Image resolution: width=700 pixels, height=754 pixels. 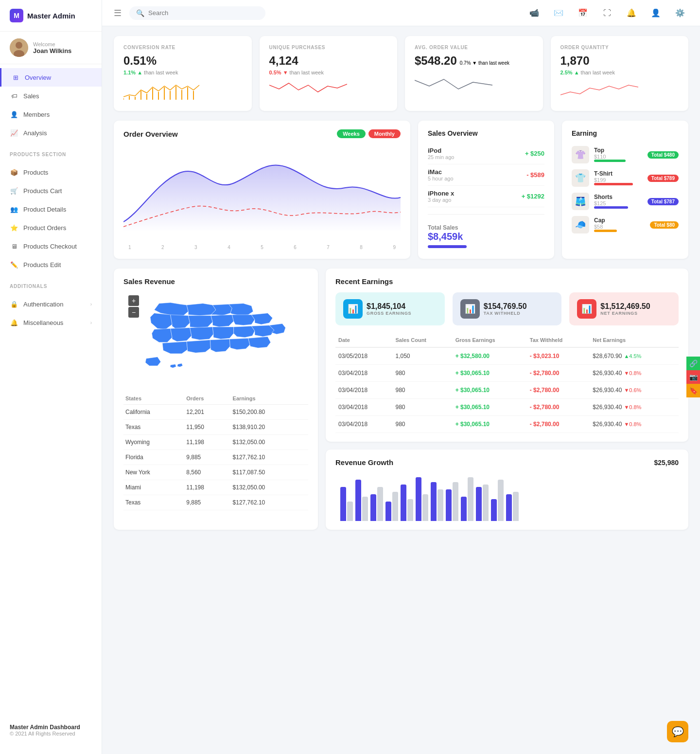 What do you see at coordinates (470, 309) in the screenshot?
I see `tax-icon: 📊` at bounding box center [470, 309].